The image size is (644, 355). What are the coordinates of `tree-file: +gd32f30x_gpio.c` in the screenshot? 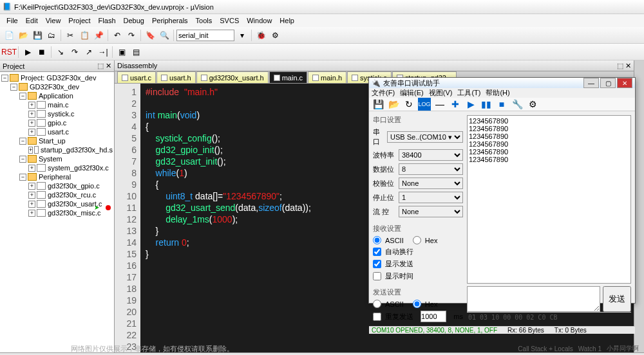 It's located at (57, 186).